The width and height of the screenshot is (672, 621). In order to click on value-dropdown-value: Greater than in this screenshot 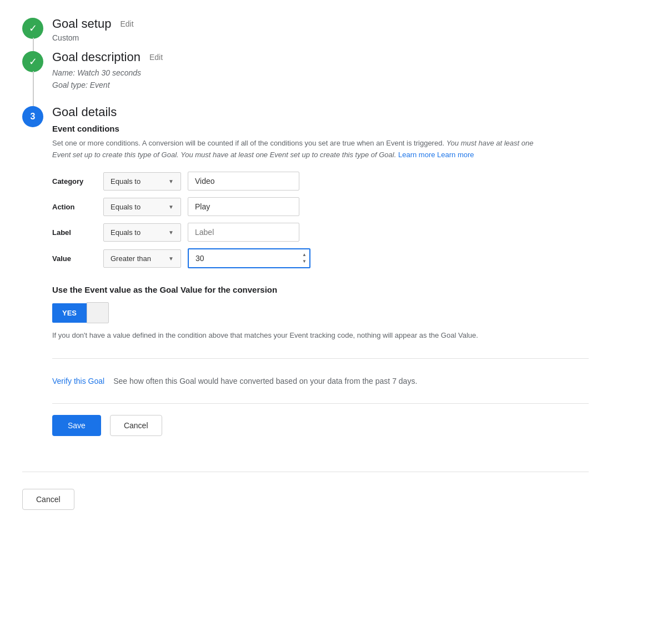, I will do `click(131, 259)`.